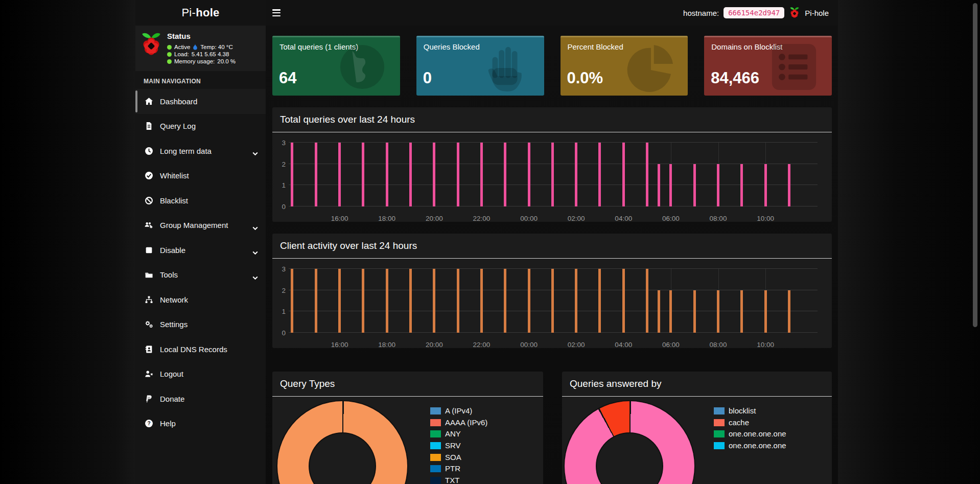  Describe the element at coordinates (459, 469) in the screenshot. I see `legend-item: PTR` at that location.